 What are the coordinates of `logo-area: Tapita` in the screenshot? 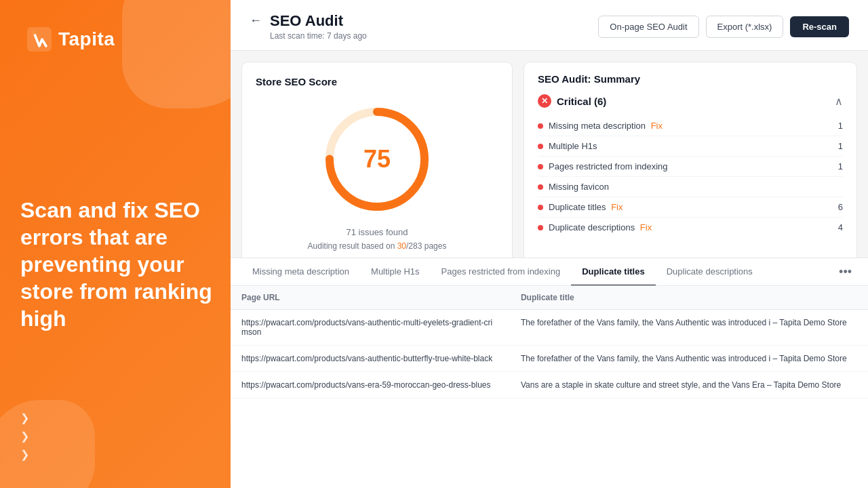 It's located at (71, 39).